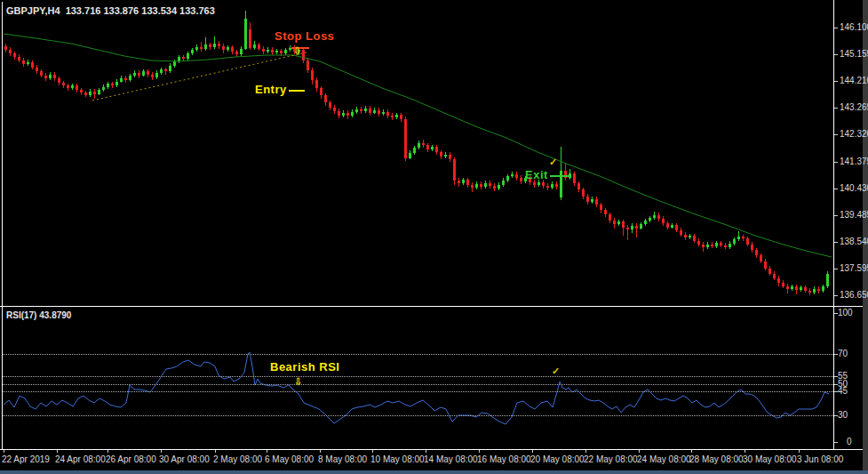 This screenshot has width=868, height=474. What do you see at coordinates (297, 91) in the screenshot?
I see `entry-line` at bounding box center [297, 91].